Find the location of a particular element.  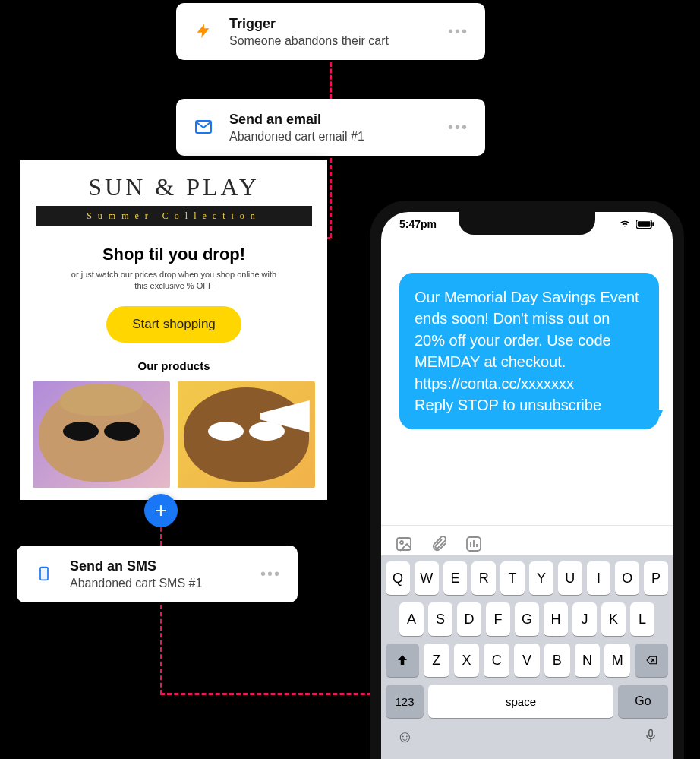

keyboard-row: 123 space Go is located at coordinates (527, 701).